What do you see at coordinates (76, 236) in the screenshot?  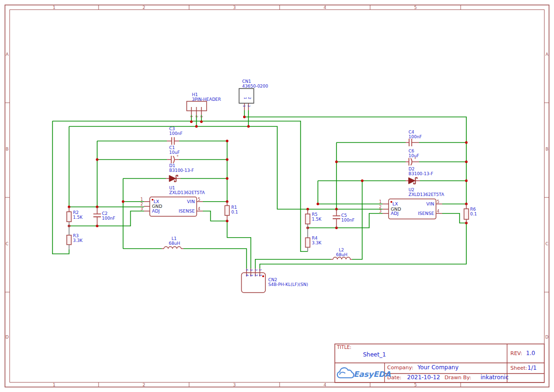 I see `component-ref: R3` at bounding box center [76, 236].